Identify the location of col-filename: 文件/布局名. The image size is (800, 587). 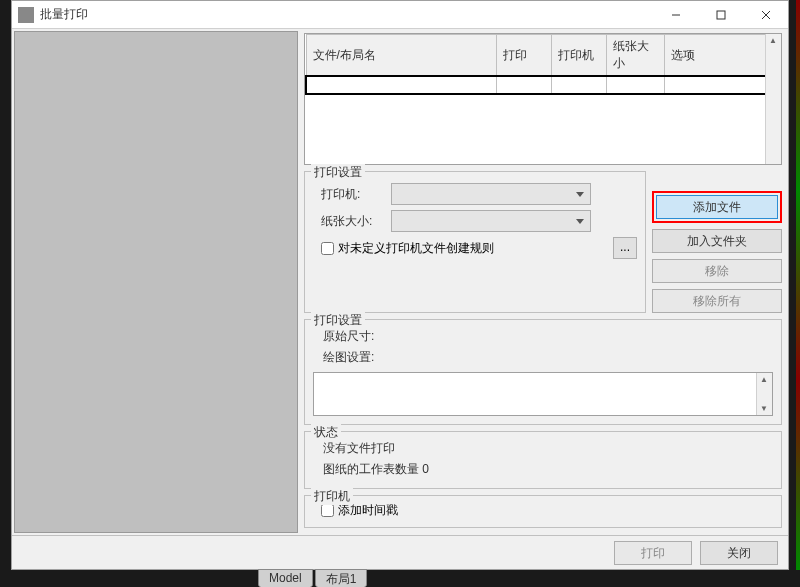
(401, 56).